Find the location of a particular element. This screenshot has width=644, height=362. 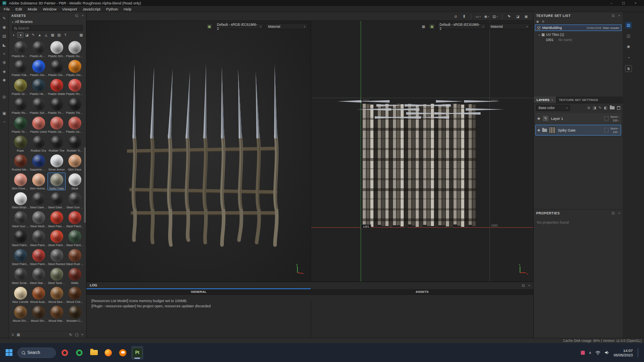

show-all-sets-icon: ◉ is located at coordinates (538, 22).